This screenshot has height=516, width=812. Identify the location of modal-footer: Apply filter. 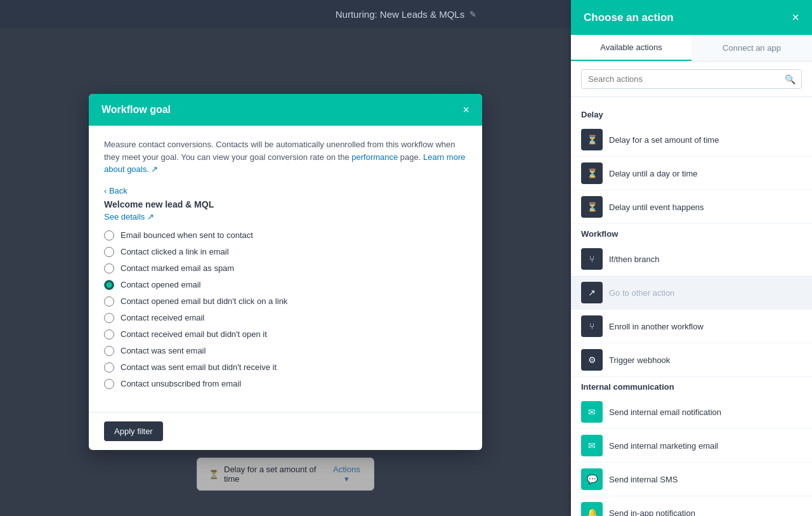
(285, 431).